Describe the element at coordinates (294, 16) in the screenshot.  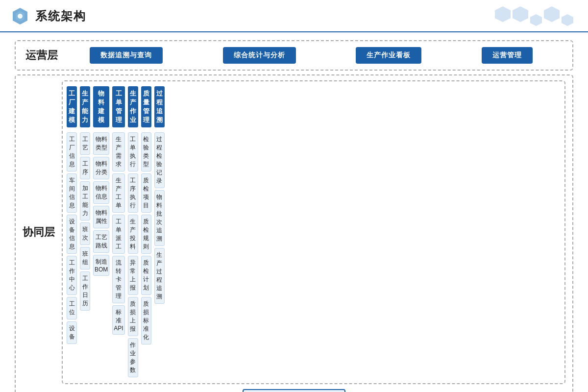
I see `page-header: 系统架构` at that location.